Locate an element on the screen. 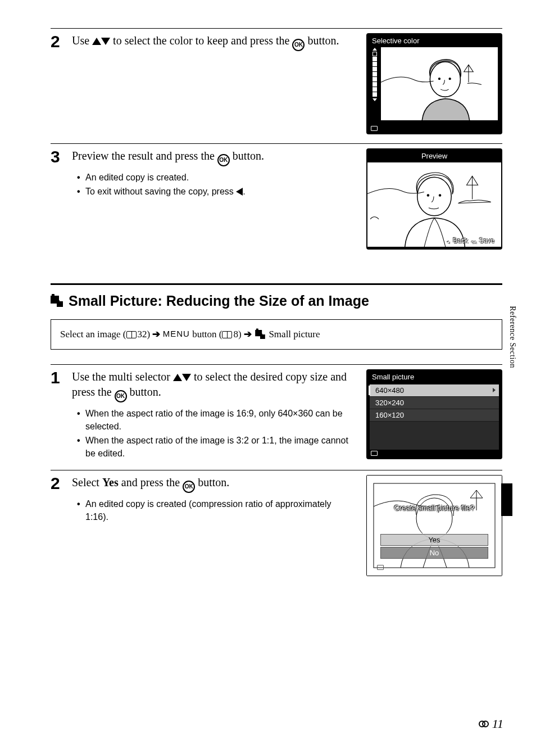  dialog-question: Create small picture file? is located at coordinates (434, 508).